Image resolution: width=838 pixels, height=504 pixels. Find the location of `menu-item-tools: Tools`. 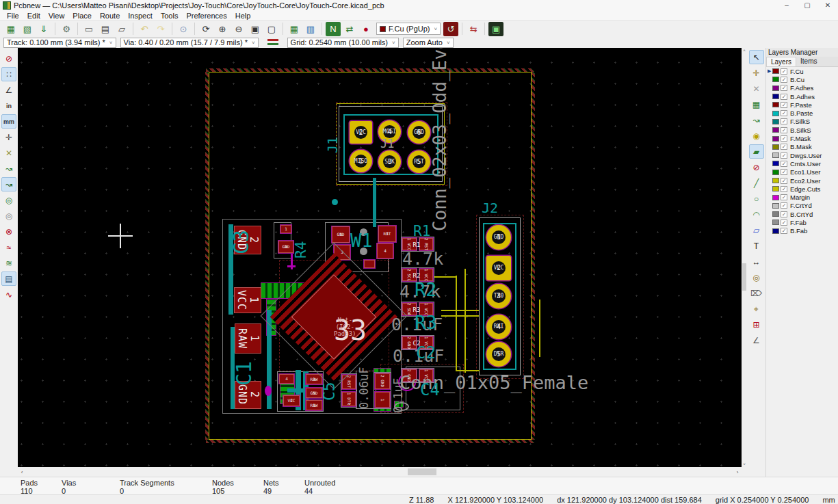

menu-item-tools: Tools is located at coordinates (170, 16).